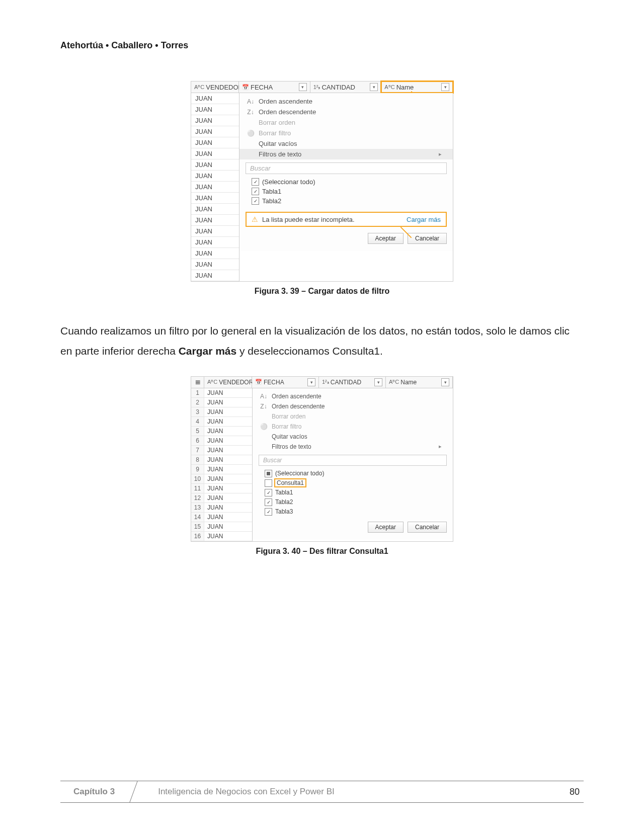 The image size is (644, 833). What do you see at coordinates (356, 512) in the screenshot?
I see `filter-option: ✓ Tabla3` at bounding box center [356, 512].